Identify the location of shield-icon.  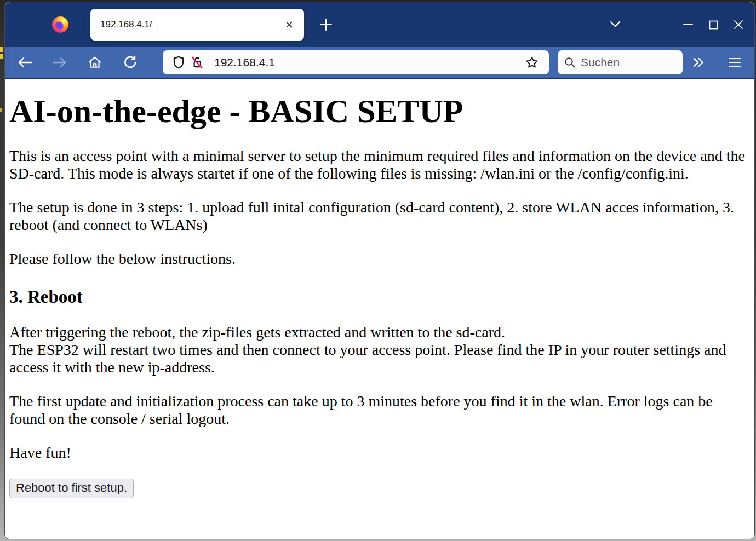
(179, 62).